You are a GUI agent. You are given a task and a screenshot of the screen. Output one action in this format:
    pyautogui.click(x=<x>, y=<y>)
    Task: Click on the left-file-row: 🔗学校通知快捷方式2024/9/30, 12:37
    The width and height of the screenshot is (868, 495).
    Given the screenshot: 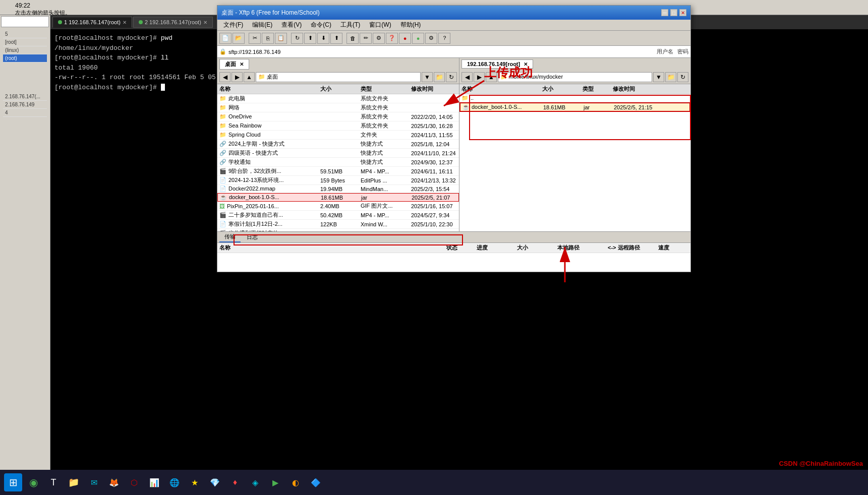 What is the action you would take?
    pyautogui.click(x=338, y=162)
    